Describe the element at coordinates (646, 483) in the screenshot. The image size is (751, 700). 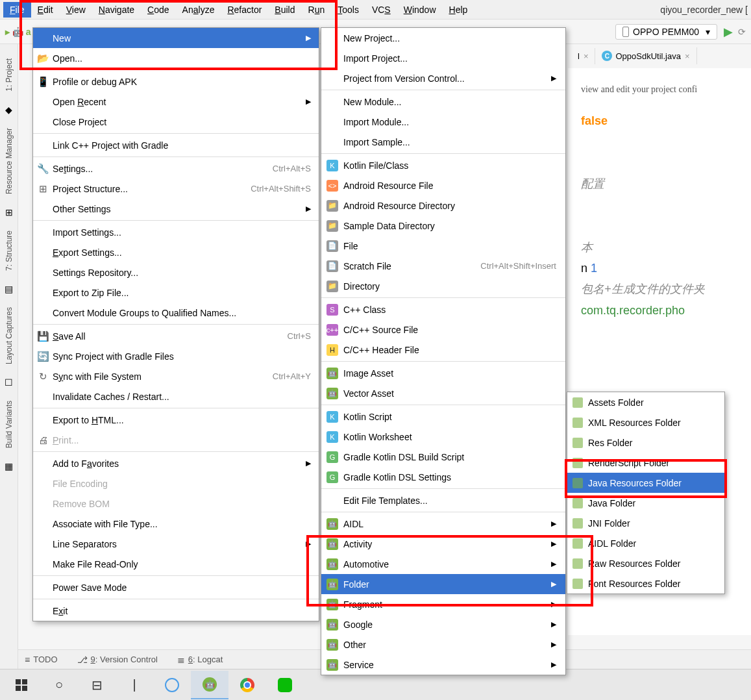
I see `folder-java-resources: Java Resources Folder` at that location.